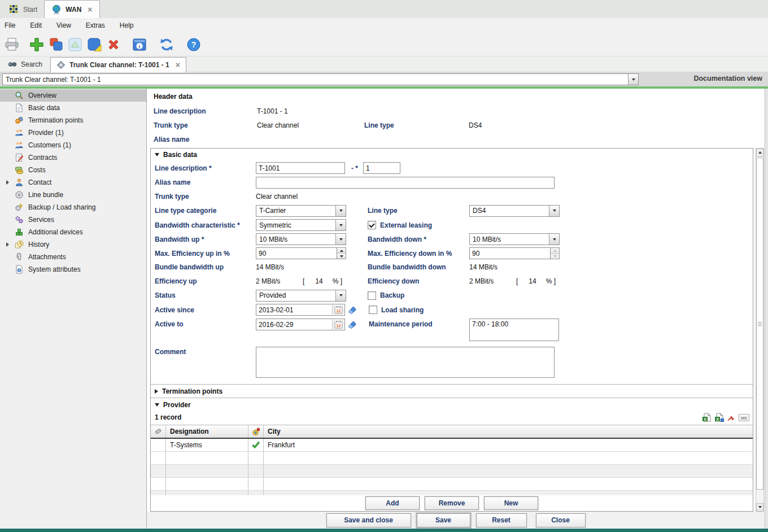 The width and height of the screenshot is (768, 532). I want to click on max-efficiency-up-spinner, so click(301, 253).